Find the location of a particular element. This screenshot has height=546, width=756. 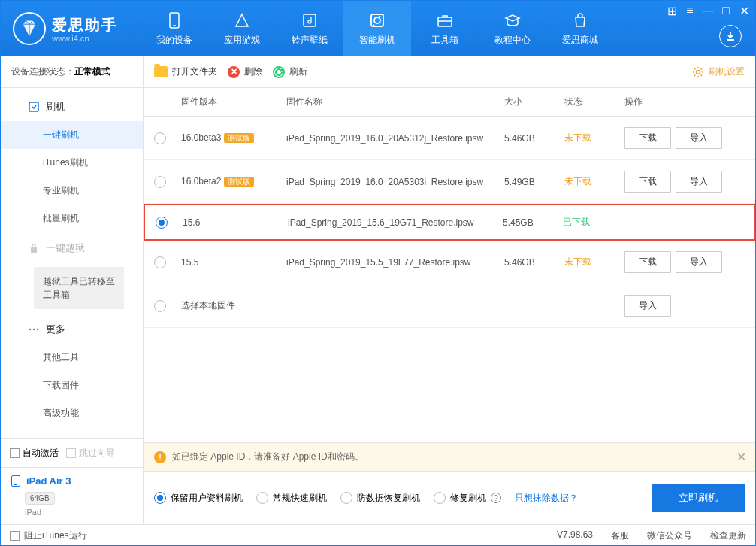

sidebar-item-pro: 专业刷机 is located at coordinates (72, 191).